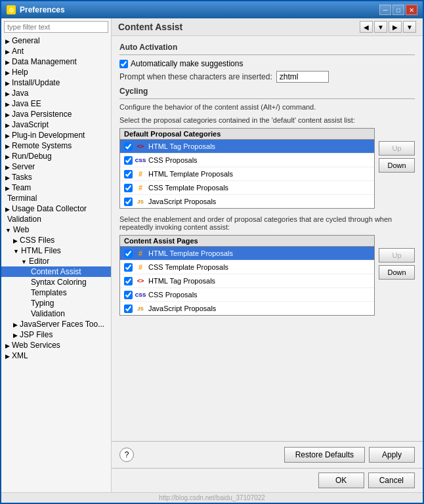 This screenshot has height=504, width=424. What do you see at coordinates (56, 240) in the screenshot?
I see `sidebar-item-css-files: ▶CSS Files` at bounding box center [56, 240].